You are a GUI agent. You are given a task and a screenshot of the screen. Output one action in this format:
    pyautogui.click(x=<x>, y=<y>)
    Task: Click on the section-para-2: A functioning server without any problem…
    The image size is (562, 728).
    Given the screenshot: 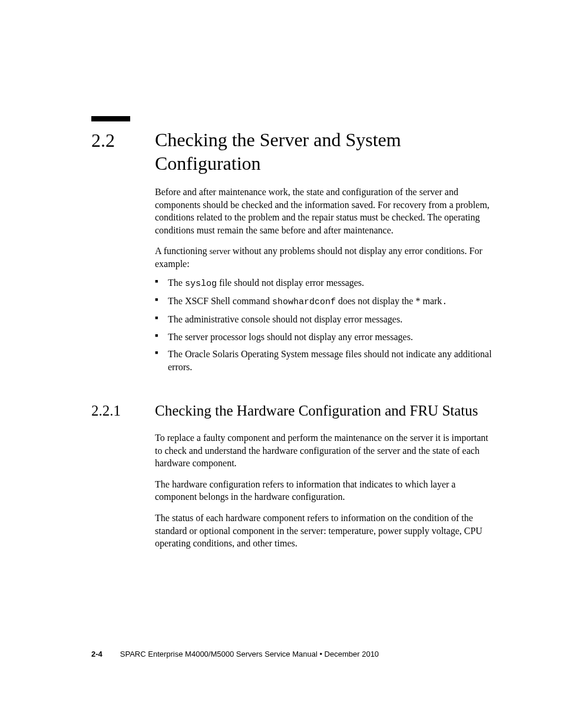 What is the action you would take?
    pyautogui.click(x=325, y=257)
    